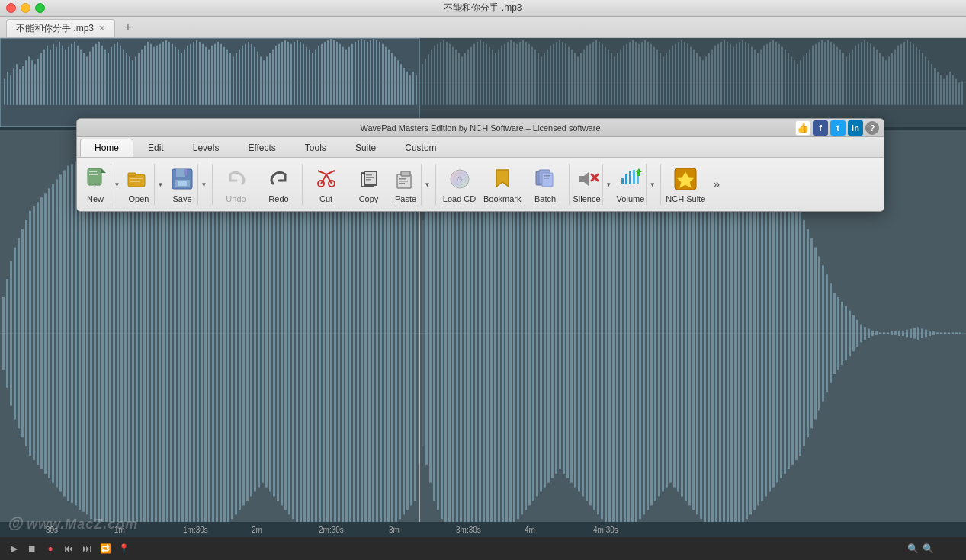  I want to click on ff-icon: ⏭, so click(87, 549).